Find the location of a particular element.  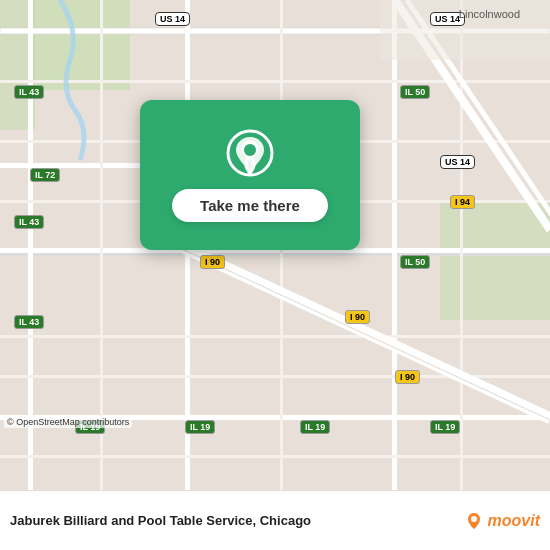

location-pin-icon is located at coordinates (250, 153).